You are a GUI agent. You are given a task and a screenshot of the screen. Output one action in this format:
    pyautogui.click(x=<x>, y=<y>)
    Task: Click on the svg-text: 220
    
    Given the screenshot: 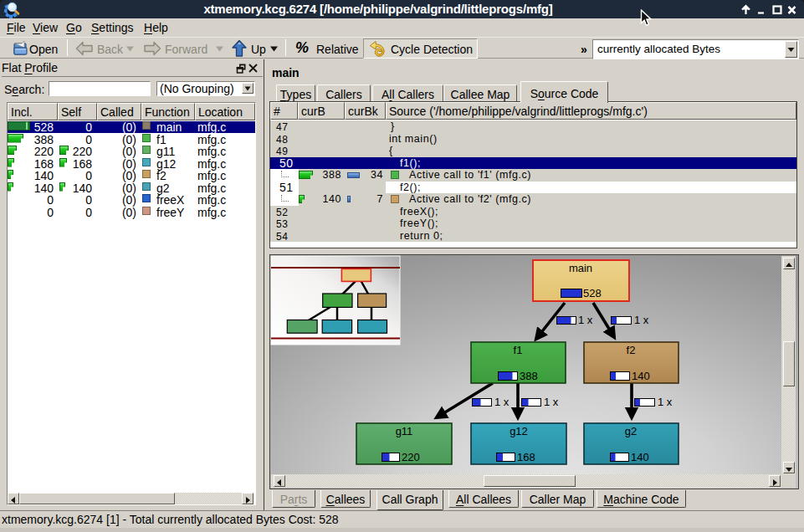 What is the action you would take?
    pyautogui.click(x=411, y=457)
    